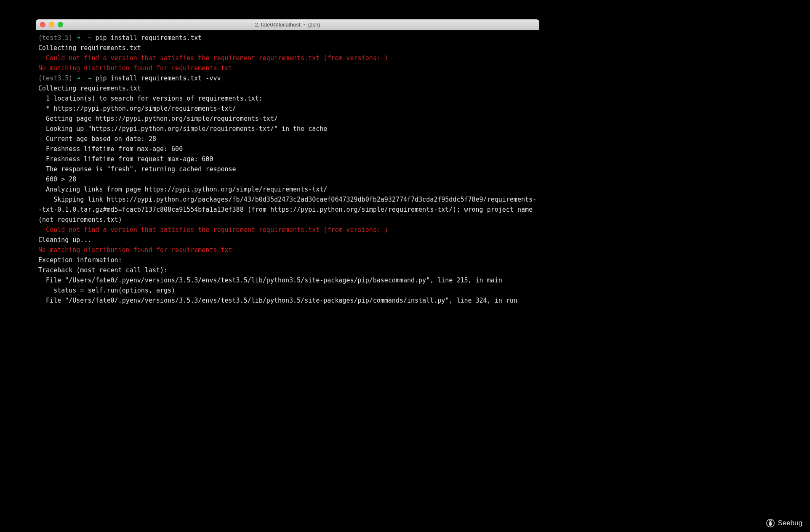 Image resolution: width=810 pixels, height=532 pixels. I want to click on terminal-segment: * https://pypi.python.org/simple/require…, so click(137, 109).